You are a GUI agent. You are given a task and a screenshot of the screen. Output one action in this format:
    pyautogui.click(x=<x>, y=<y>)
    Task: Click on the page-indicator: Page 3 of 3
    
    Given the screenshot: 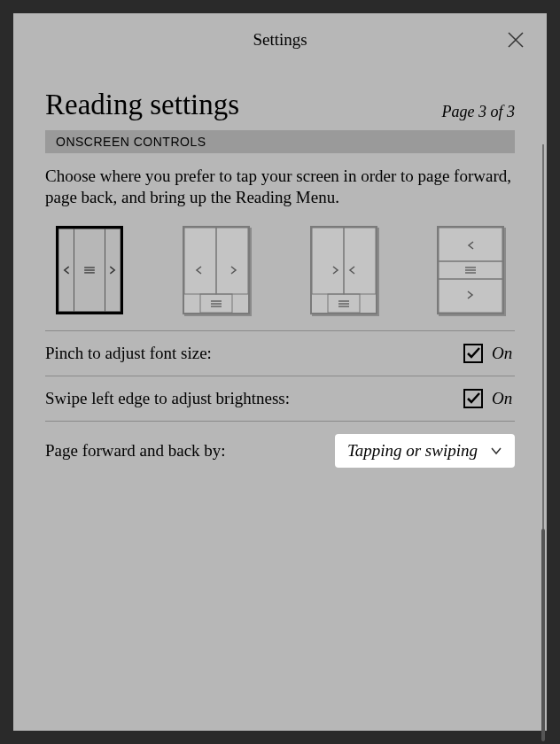 What is the action you would take?
    pyautogui.click(x=478, y=112)
    